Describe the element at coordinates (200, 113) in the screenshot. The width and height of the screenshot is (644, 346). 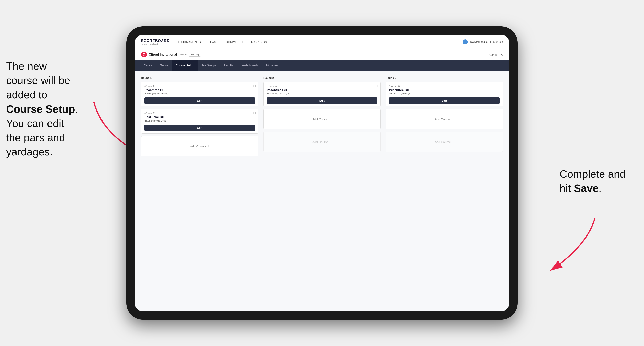
I see `round-1-course-b-tag: (Course B)` at that location.